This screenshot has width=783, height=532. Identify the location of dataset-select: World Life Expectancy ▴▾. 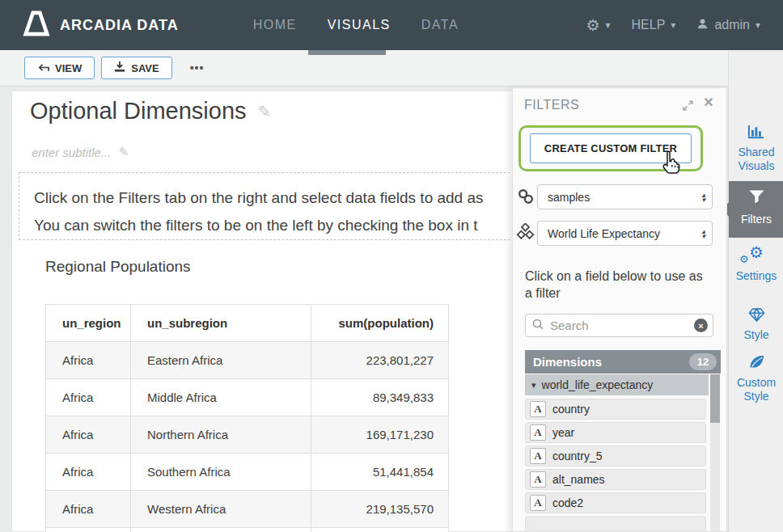
(624, 233).